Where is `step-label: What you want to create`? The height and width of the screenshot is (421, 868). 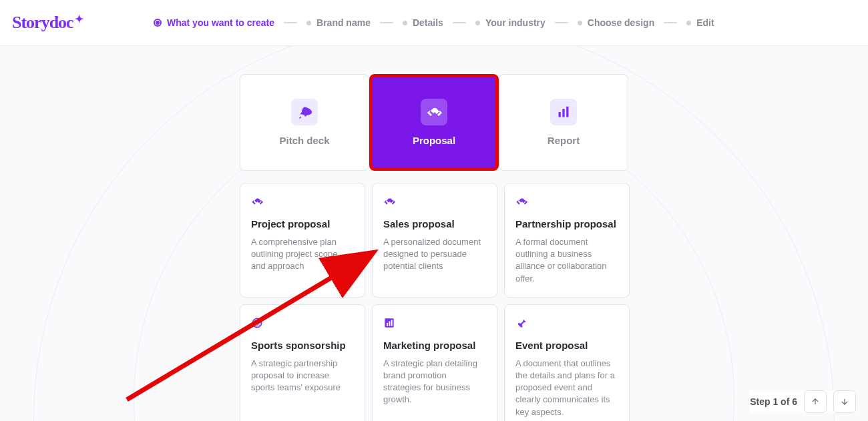
step-label: What you want to create is located at coordinates (220, 23).